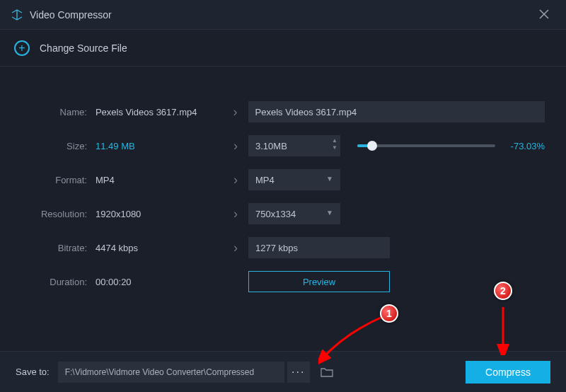 This screenshot has width=566, height=392. I want to click on original-size: 11.49 MB, so click(159, 146).